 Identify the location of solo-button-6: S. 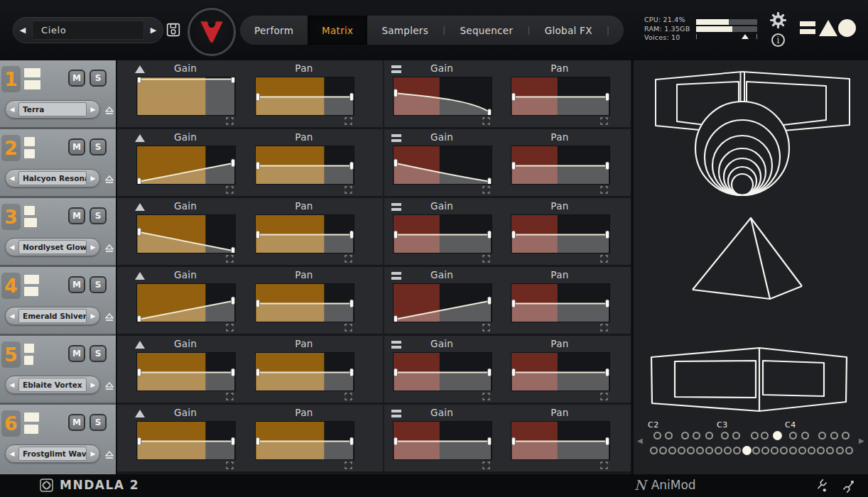
(98, 422).